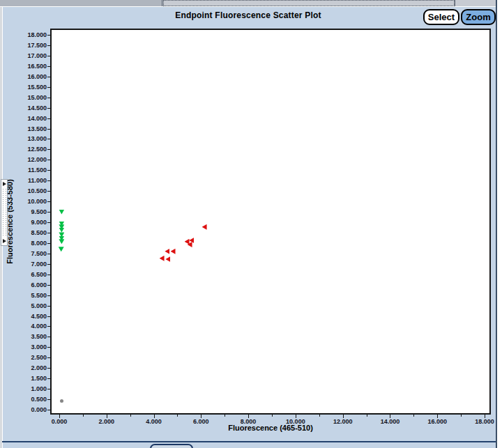 The height and width of the screenshot is (448, 502). Describe the element at coordinates (31, 368) in the screenshot. I see `y-tick-label: 2.000` at that location.